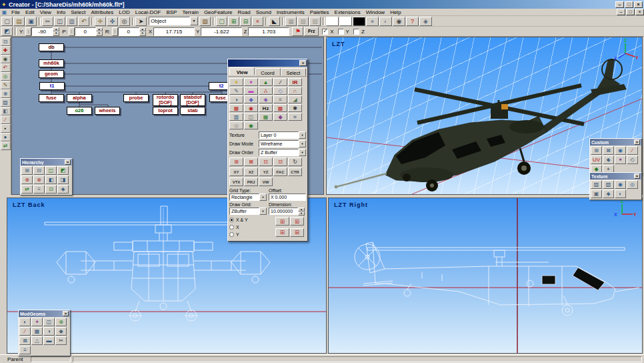  Describe the element at coordinates (295, 91) in the screenshot. I see `tunnel-icon: ∩` at that location.